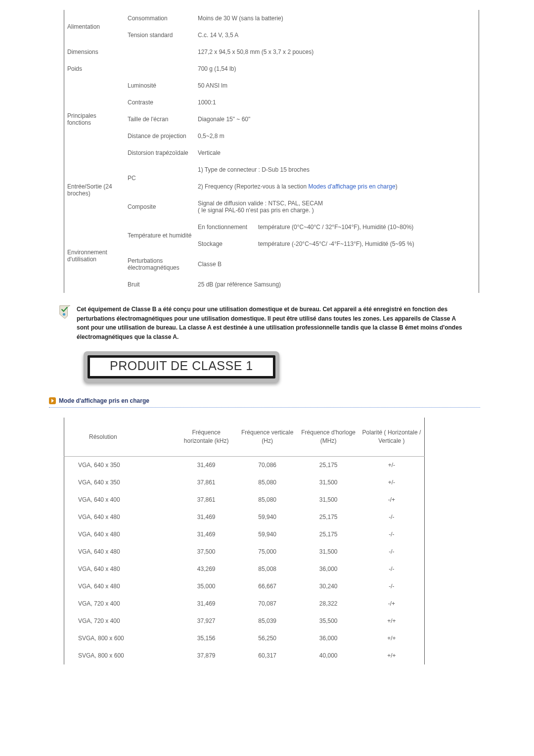 The image size is (534, 756). What do you see at coordinates (244, 569) in the screenshot?
I see `table-row: VGA, 640 x 48043,26985,00836,000-/-` at bounding box center [244, 569].